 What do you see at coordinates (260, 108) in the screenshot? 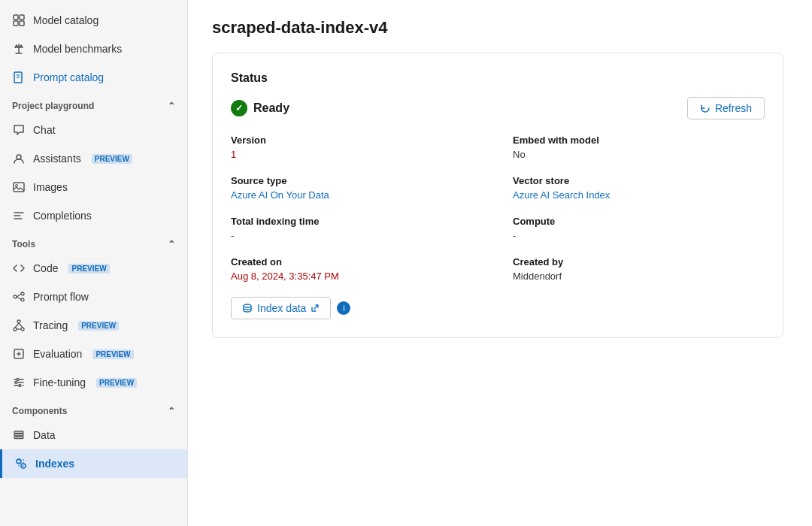
I see `status-ready-indicator: ✓ Ready` at bounding box center [260, 108].